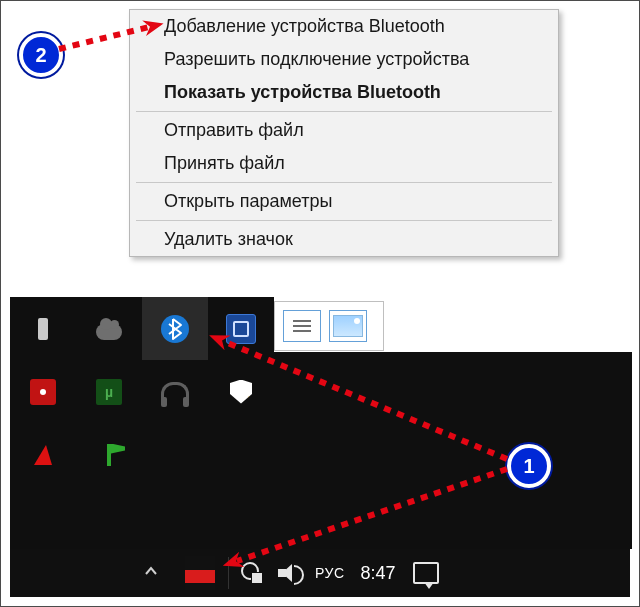 This screenshot has height=607, width=640. I want to click on annotation-badge-1: 1, so click(529, 466).